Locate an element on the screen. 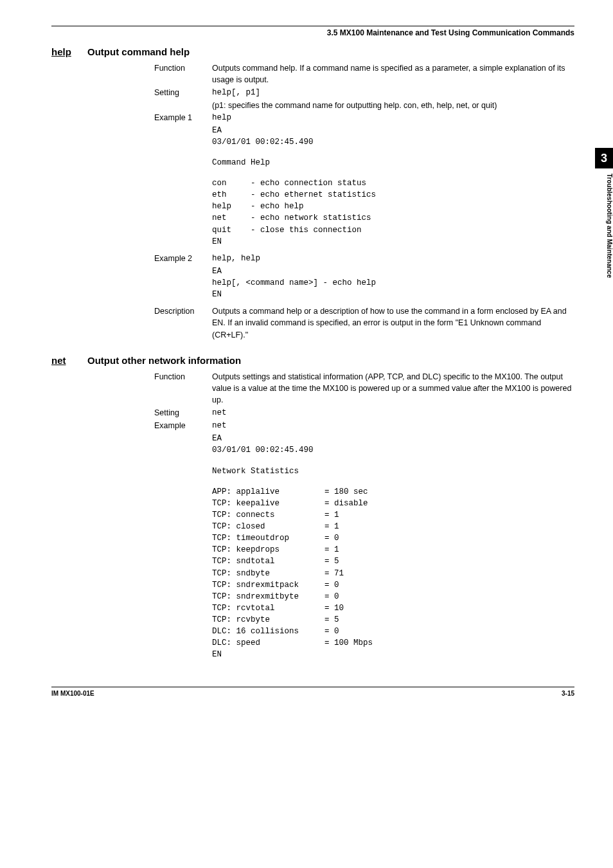 This screenshot has height=868, width=613. net-stats-key: TCP: timeoutdrop is located at coordinates (269, 538).